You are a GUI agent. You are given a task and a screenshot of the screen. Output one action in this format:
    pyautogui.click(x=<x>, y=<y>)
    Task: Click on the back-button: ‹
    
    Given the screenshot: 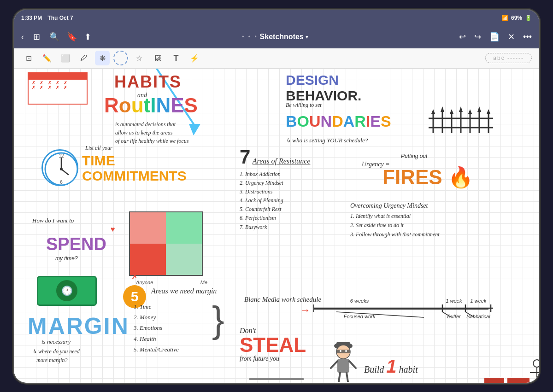 What is the action you would take?
    pyautogui.click(x=23, y=37)
    